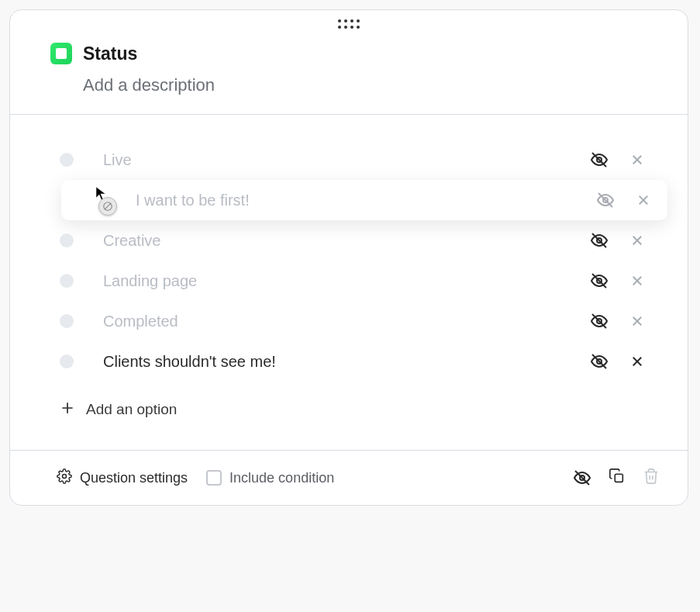 This screenshot has width=700, height=612. Describe the element at coordinates (349, 22) in the screenshot. I see `drag-handle` at that location.